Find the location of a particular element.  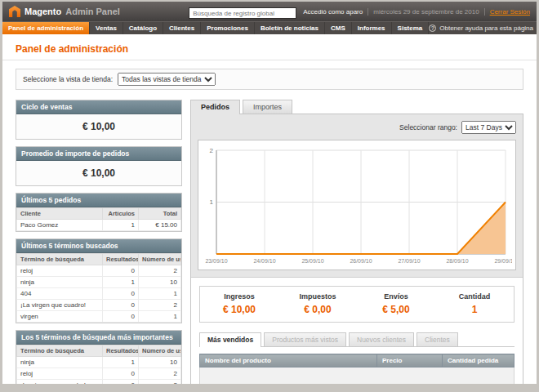

nav-item-label: Promociones is located at coordinates (227, 28).